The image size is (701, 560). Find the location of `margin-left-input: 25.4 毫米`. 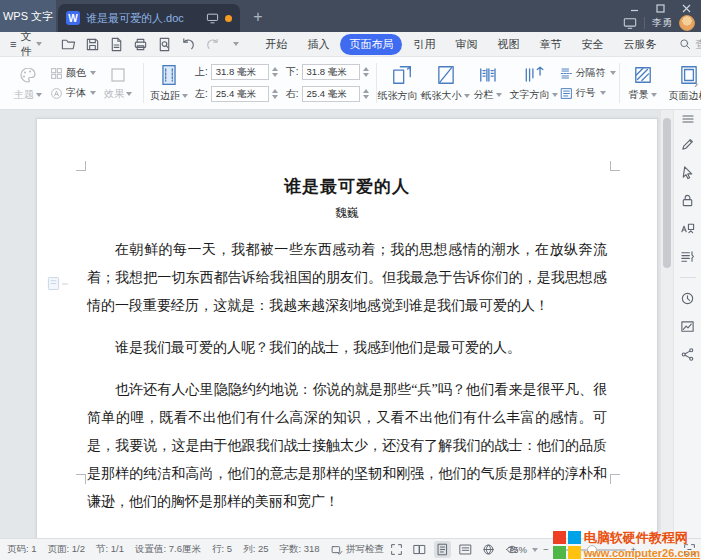

margin-left-input: 25.4 毫米 is located at coordinates (240, 94).